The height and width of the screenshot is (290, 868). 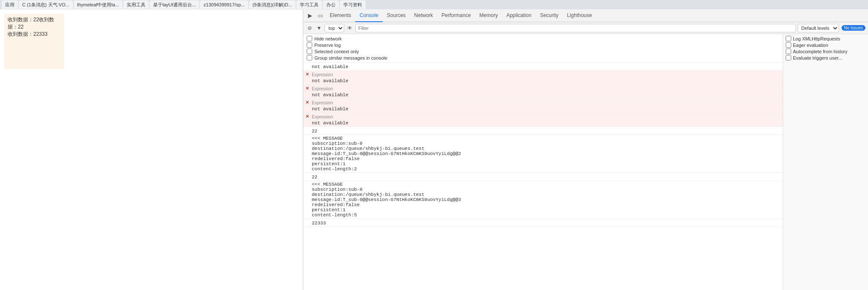 I want to click on tab-application: Application, so click(x=519, y=16).